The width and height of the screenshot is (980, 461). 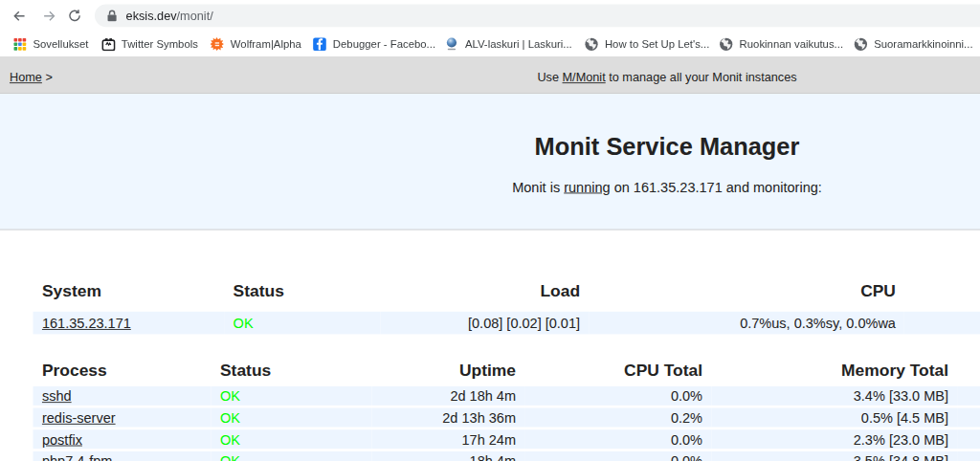 I want to click on bookmark-label: Debugger - Facebo..., so click(x=385, y=44).